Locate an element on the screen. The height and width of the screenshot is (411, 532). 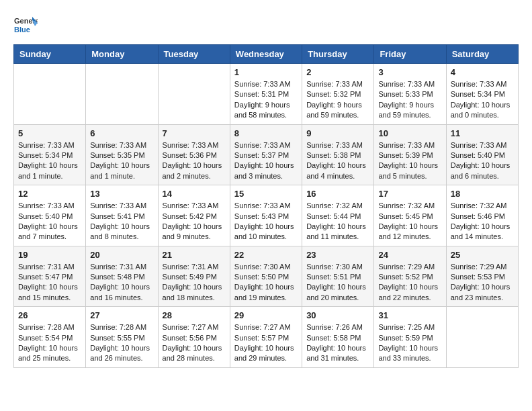
day-info: Sunrise: 7:32 AM Sunset: 5:46 PM Dayligh… is located at coordinates (482, 222).